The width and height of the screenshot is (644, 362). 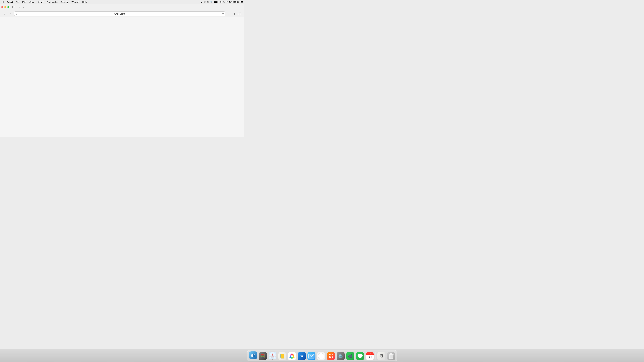 What do you see at coordinates (14, 7) in the screenshot?
I see `sidebar-toggle-button` at bounding box center [14, 7].